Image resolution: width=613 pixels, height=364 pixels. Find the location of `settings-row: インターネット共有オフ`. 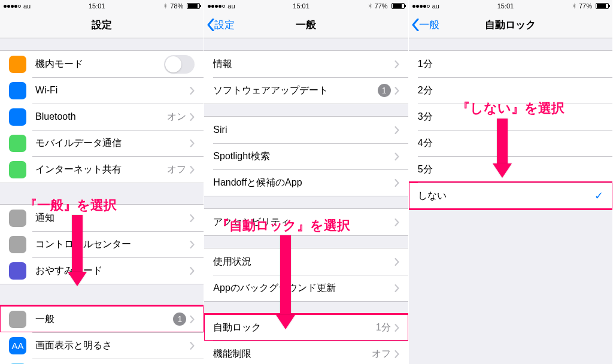

settings-row: インターネット共有オフ is located at coordinates (102, 169).